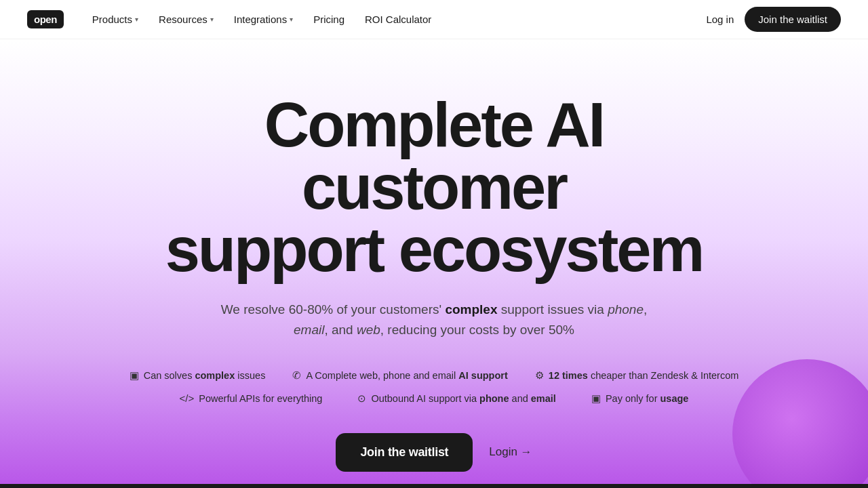 The width and height of the screenshot is (868, 488). Describe the element at coordinates (362, 399) in the screenshot. I see `circle-icon: ⊙` at that location.